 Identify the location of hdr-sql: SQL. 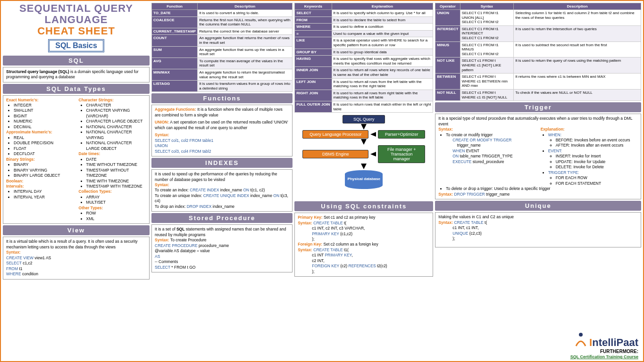
(76, 60).